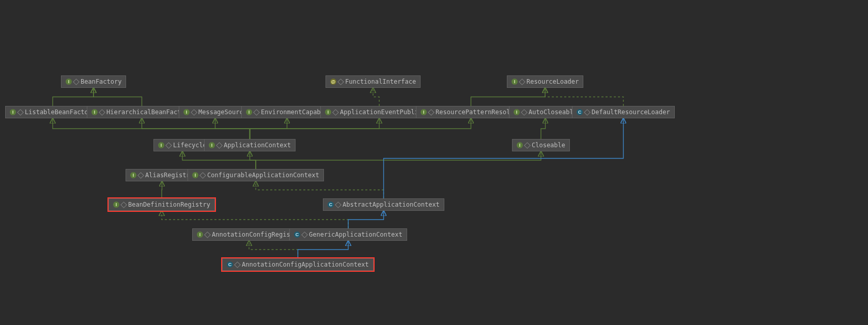  What do you see at coordinates (256, 175) in the screenshot?
I see `uml-node-ConfigurableApplicationContext: IConfigurableApplicationContext` at bounding box center [256, 175].